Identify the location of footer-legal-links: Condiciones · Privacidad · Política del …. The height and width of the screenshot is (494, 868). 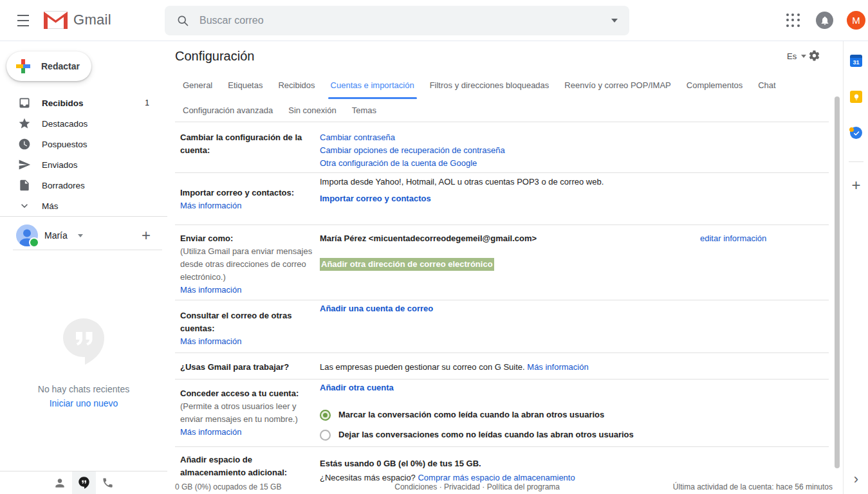
(477, 487).